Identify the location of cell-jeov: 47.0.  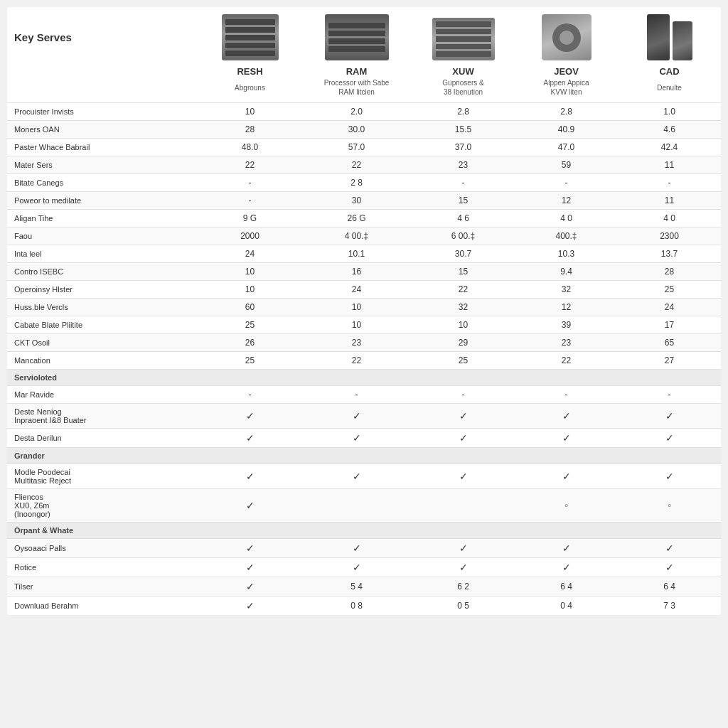
(566, 148).